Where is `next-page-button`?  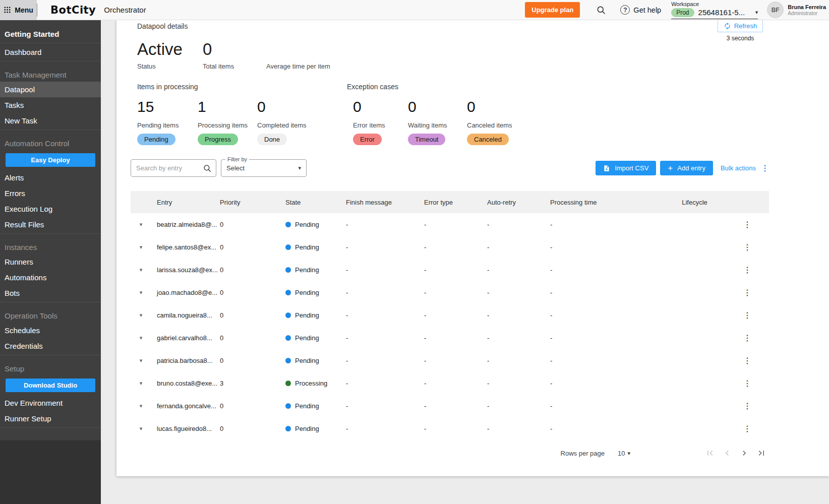
next-page-button is located at coordinates (744, 453).